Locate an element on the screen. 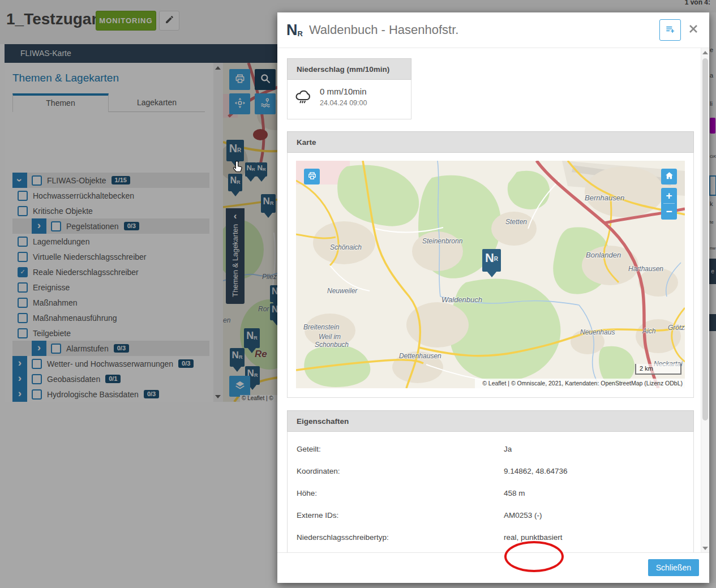 The width and height of the screenshot is (716, 588). map-print-button is located at coordinates (312, 177).